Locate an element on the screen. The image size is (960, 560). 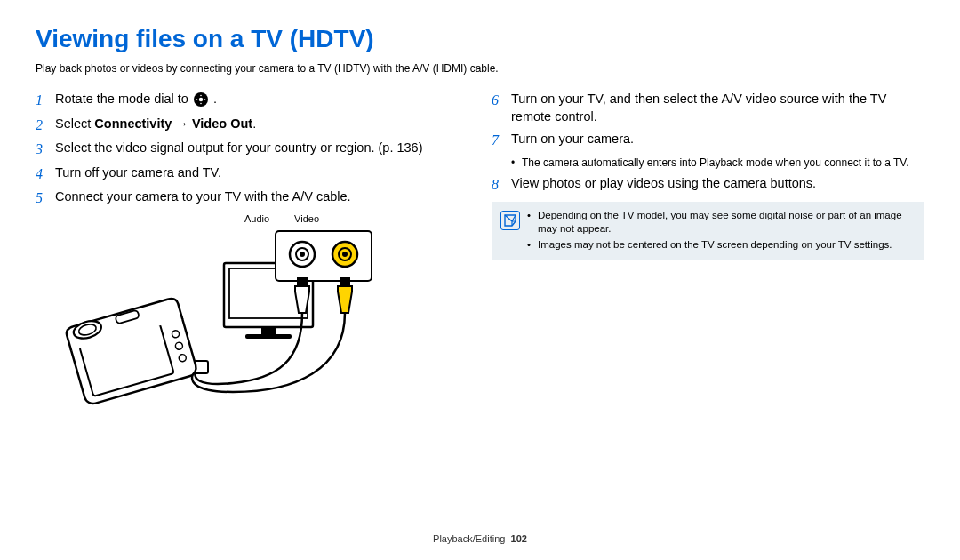
step-number: 8 is located at coordinates (497, 185).